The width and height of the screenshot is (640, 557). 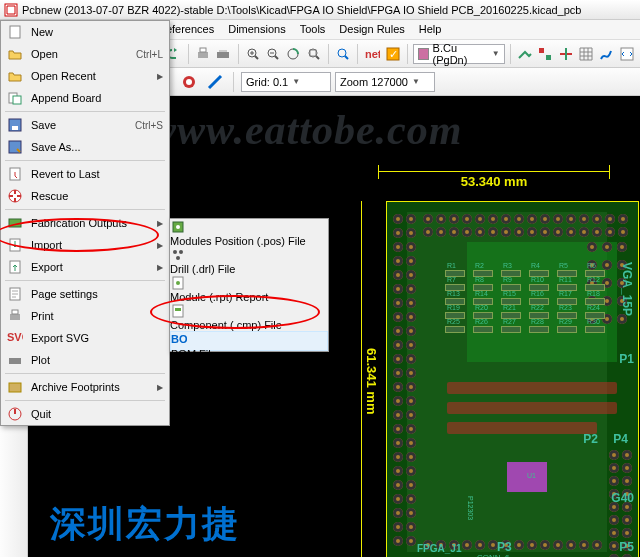 I want to click on rpt-icon, so click(x=249, y=283).